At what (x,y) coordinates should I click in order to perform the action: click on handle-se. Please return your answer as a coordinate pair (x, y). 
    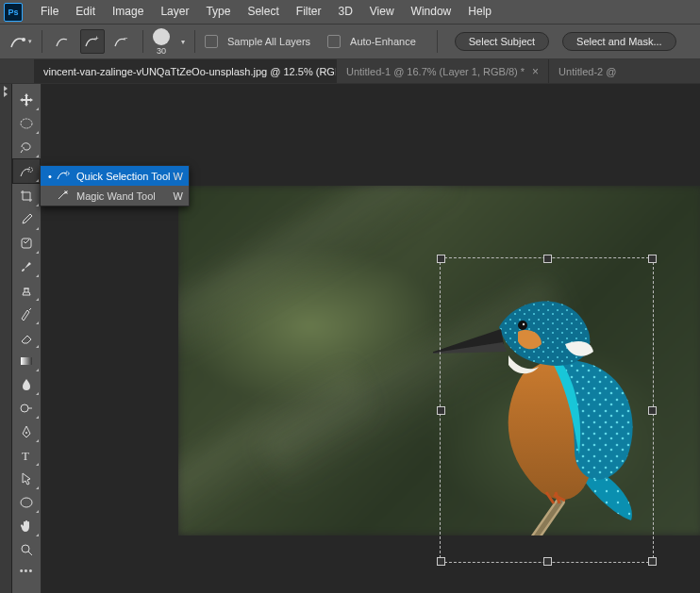
    Looking at the image, I should click on (653, 562).